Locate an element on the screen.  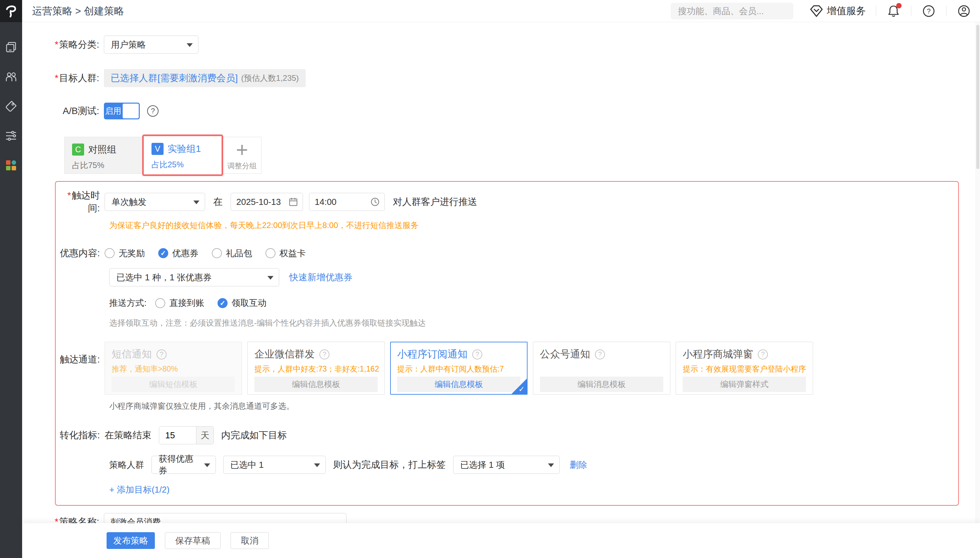
app-logo is located at coordinates (11, 11).